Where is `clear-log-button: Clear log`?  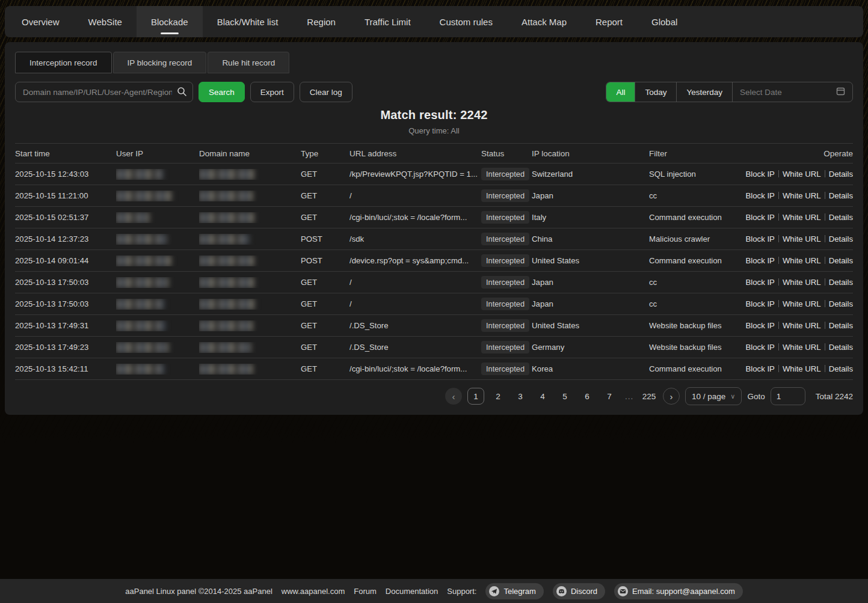
clear-log-button: Clear log is located at coordinates (326, 92).